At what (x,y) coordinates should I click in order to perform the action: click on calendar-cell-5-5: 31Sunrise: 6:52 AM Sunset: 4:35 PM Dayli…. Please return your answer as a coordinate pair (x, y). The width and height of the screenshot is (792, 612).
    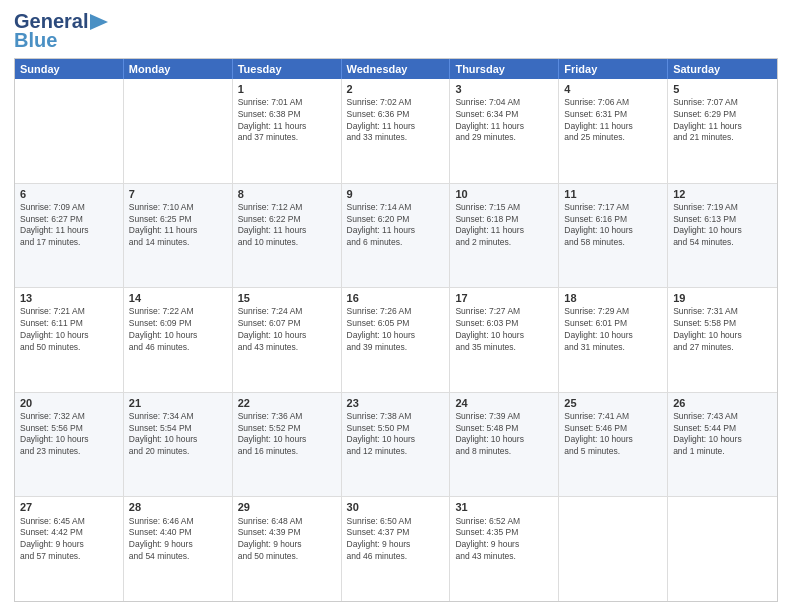
    Looking at the image, I should click on (504, 549).